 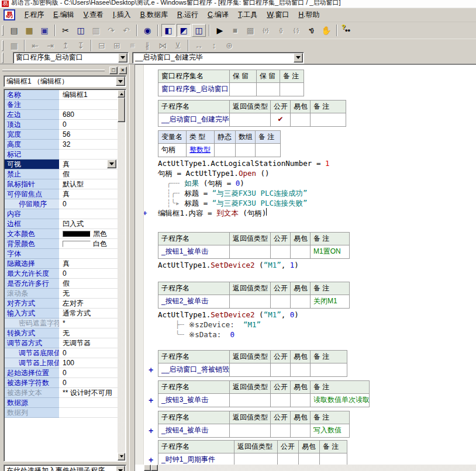 What do you see at coordinates (54, 70) in the screenshot?
I see `panel-grip` at bounding box center [54, 70].